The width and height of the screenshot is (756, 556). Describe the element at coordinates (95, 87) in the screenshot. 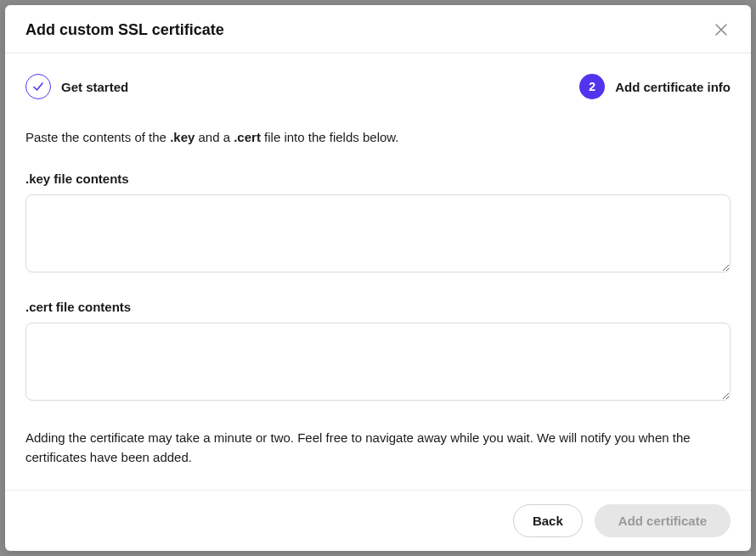

I see `step-label: Get started` at that location.